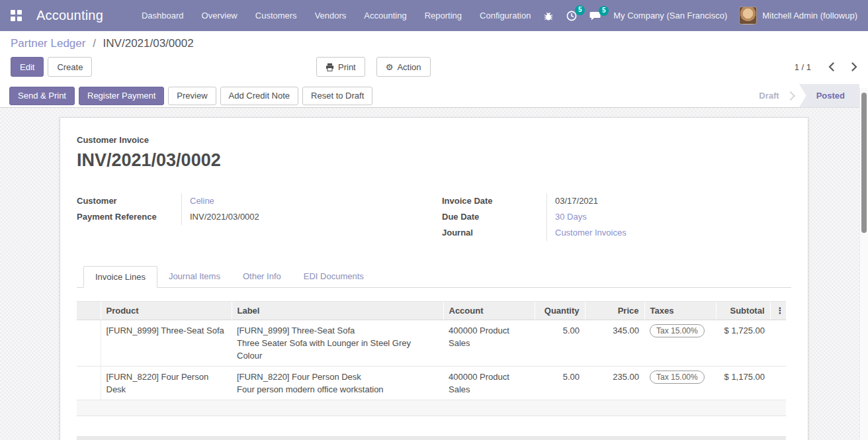 Image resolution: width=868 pixels, height=440 pixels. Describe the element at coordinates (333, 277) in the screenshot. I see `tab-edi-documents: EDI Documents` at that location.